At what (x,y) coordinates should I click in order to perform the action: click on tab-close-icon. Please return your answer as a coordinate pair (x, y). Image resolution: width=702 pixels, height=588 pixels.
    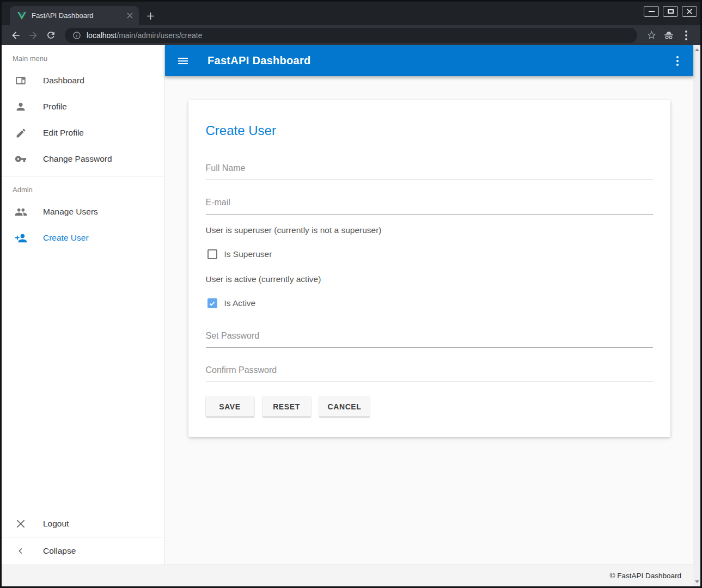
    Looking at the image, I should click on (130, 16).